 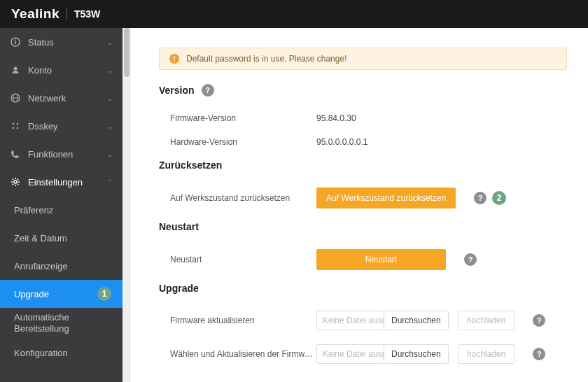 I want to click on brand-logo: Yealink, so click(x=35, y=14).